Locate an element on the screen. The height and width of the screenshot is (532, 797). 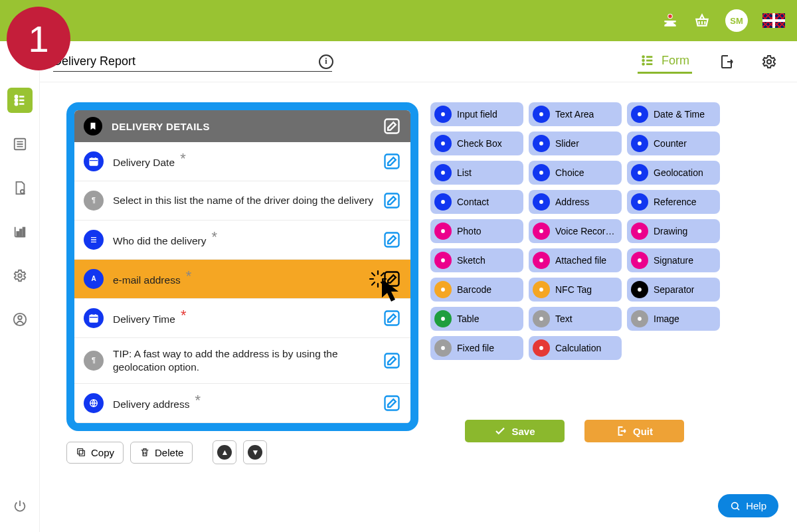
delete-label: Delete is located at coordinates (169, 453).